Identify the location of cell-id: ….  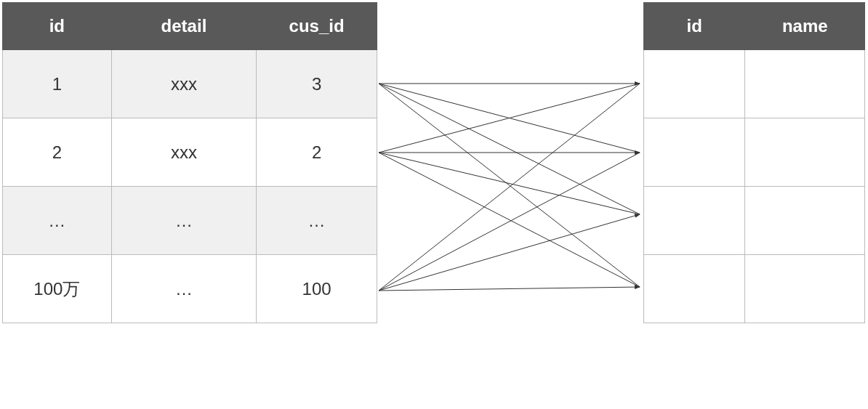
(57, 221).